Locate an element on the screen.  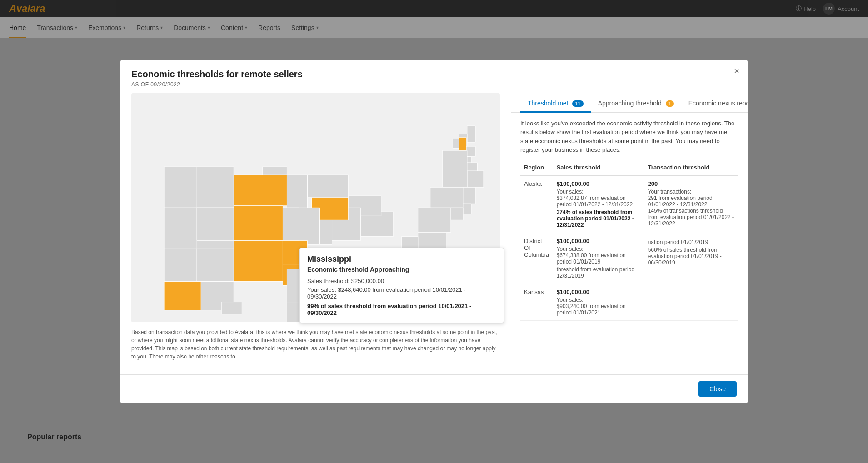
state-wyoming is located at coordinates (260, 190).